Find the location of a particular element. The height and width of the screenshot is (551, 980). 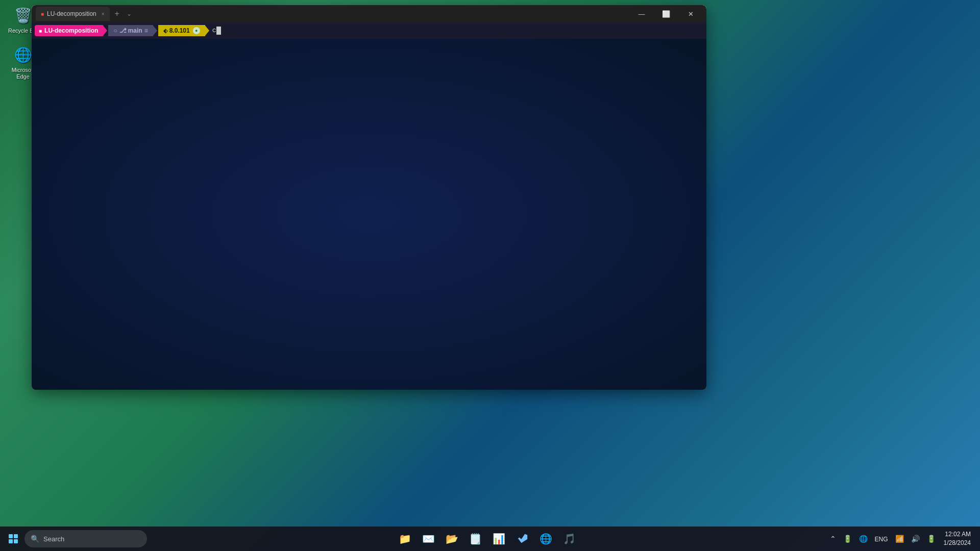

taskbar-vscode is located at coordinates (523, 539).